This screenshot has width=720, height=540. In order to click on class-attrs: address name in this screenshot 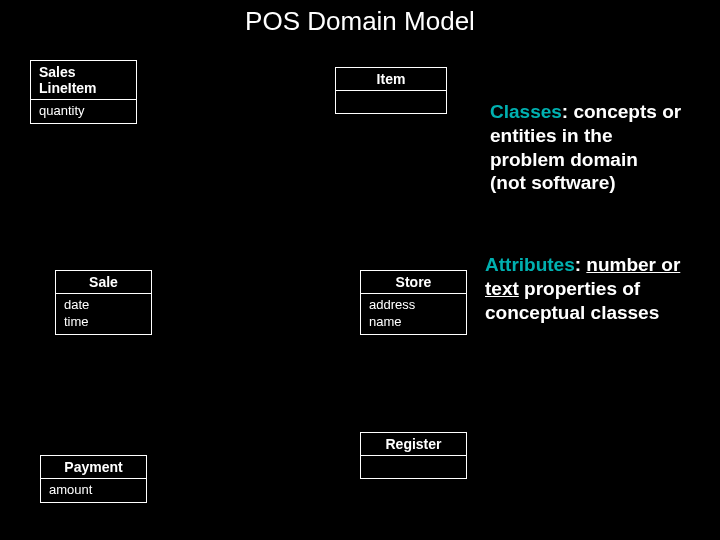, I will do `click(414, 314)`.